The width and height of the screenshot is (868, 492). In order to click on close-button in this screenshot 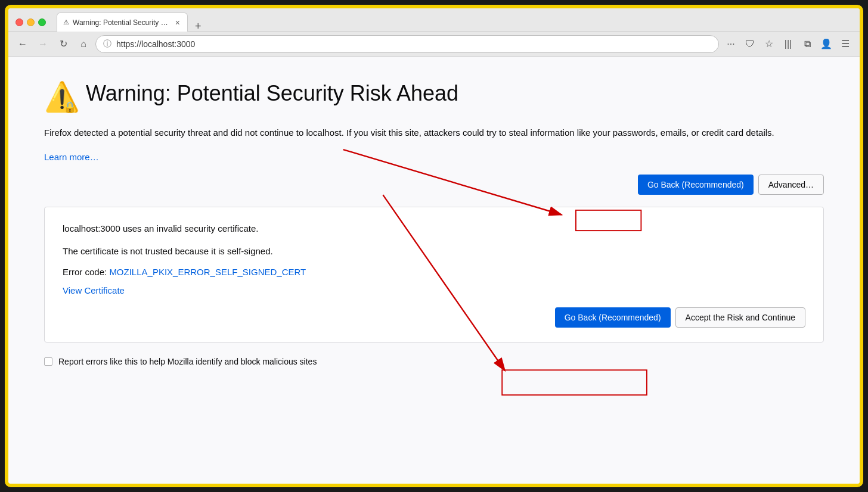, I will do `click(19, 23)`.